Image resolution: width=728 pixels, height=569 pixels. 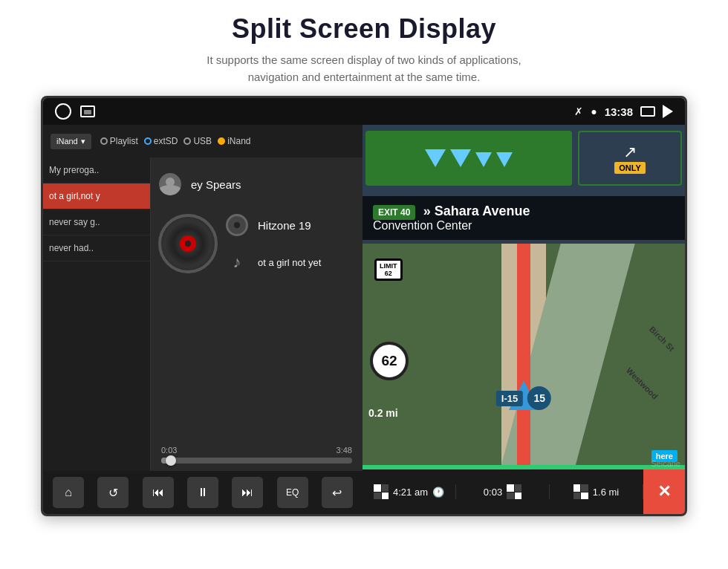 What do you see at coordinates (409, 492) in the screenshot?
I see `nav-time-item: 4:21 am 🕐` at bounding box center [409, 492].